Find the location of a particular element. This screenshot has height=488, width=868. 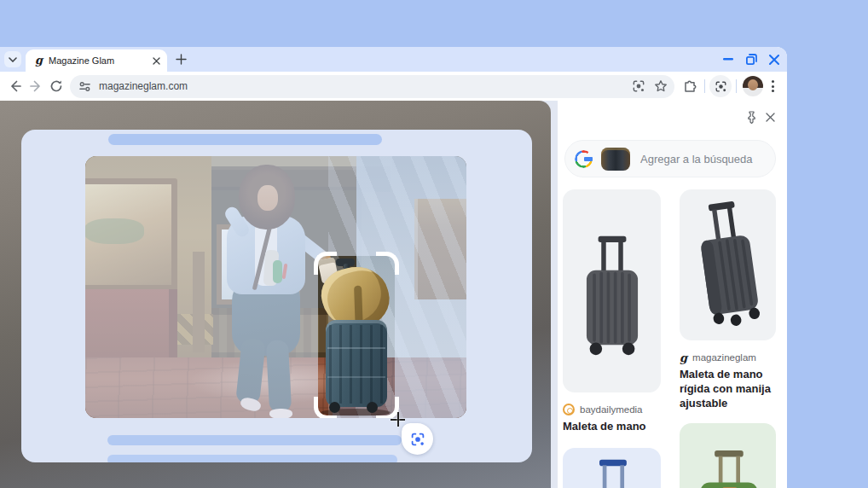

result-card-dark-suitcase is located at coordinates (728, 264).